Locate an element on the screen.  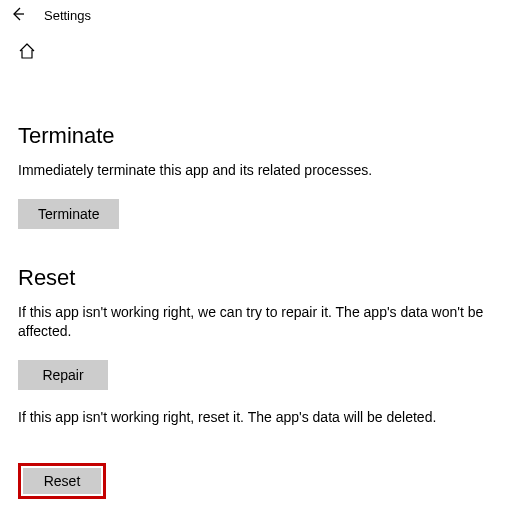
back-icon is located at coordinates (18, 15).